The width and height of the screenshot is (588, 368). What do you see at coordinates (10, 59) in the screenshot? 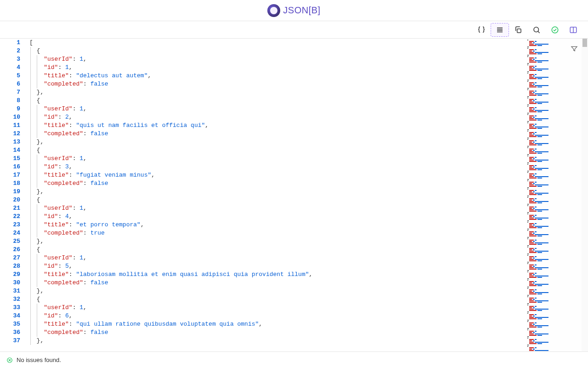
I see `line-number: 3` at bounding box center [10, 59].